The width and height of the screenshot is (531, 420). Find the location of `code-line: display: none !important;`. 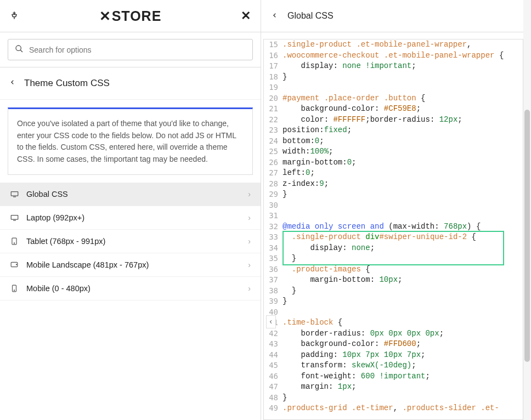

code-line: display: none !important; is located at coordinates (403, 66).